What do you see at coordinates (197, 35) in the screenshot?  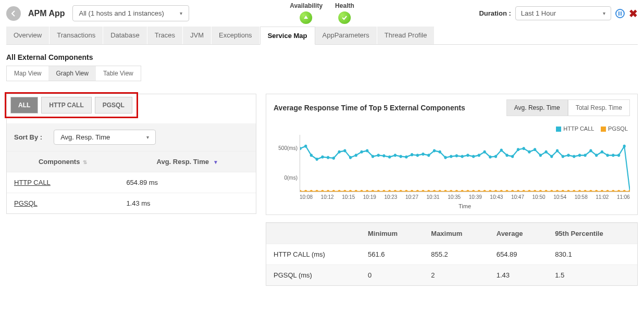 I see `tab-jvm: JVM` at bounding box center [197, 35].